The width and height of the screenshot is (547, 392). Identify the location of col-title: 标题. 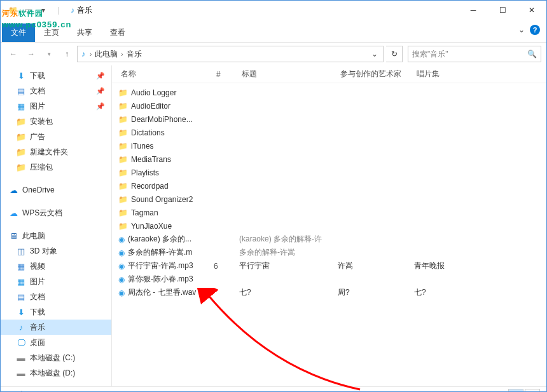
(289, 74).